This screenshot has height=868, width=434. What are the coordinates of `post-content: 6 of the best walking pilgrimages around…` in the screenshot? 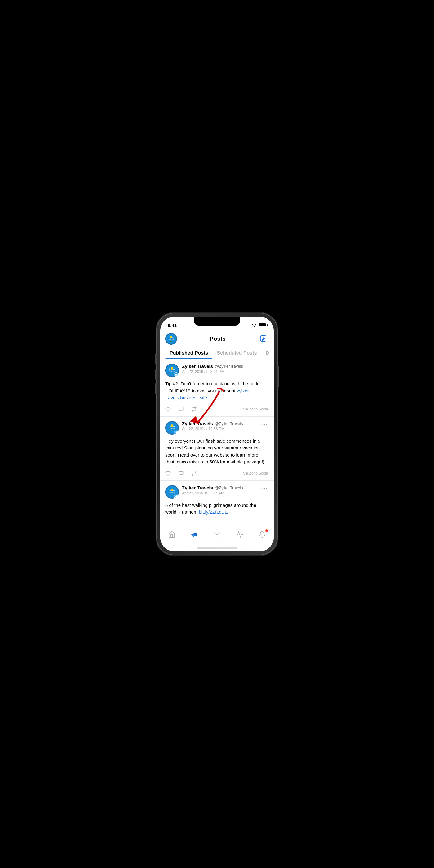 It's located at (217, 509).